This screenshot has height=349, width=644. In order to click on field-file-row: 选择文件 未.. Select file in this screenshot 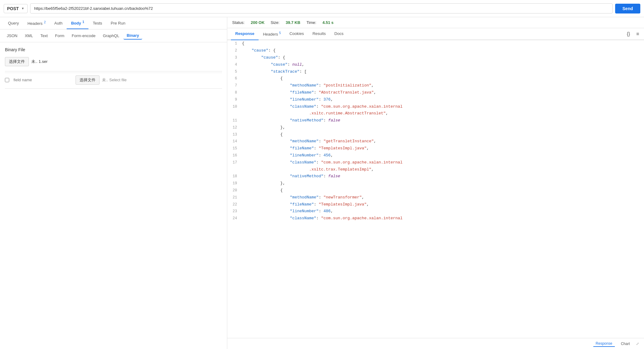, I will do `click(114, 80)`.